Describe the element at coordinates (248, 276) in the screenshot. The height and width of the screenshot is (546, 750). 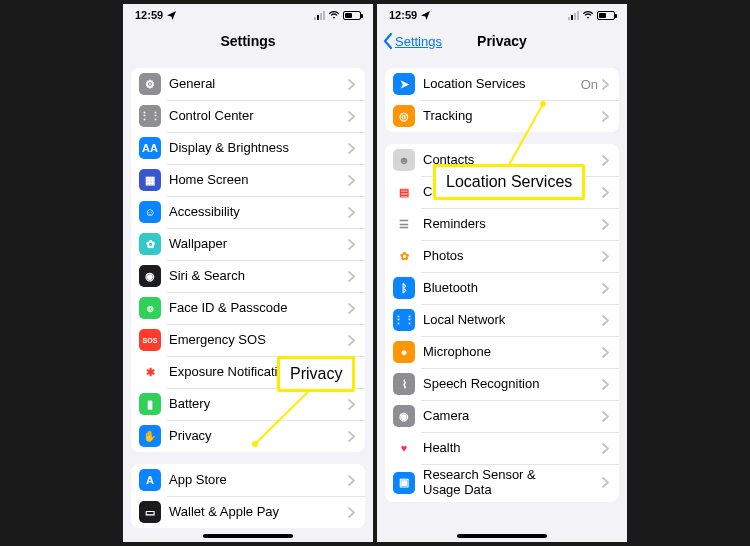
I see `list-item: ◉Siri & Search` at that location.